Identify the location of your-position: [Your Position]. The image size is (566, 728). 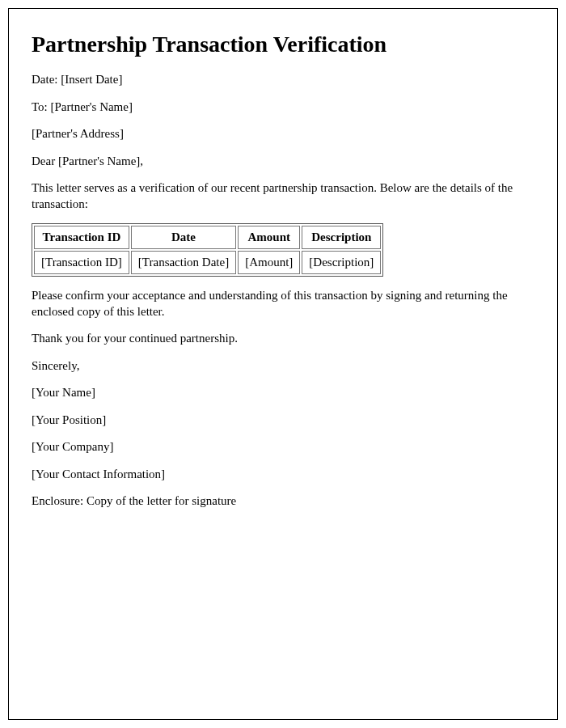
(283, 421).